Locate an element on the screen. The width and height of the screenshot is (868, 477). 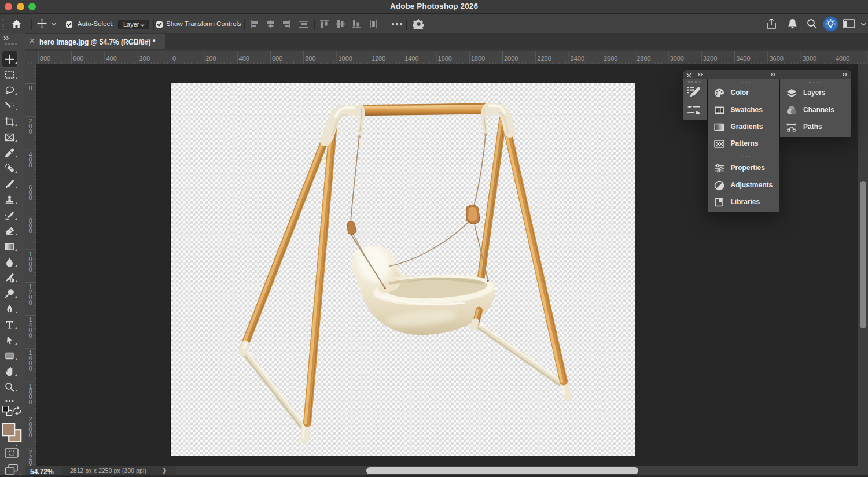
svg-text: 2400 is located at coordinates (578, 58).